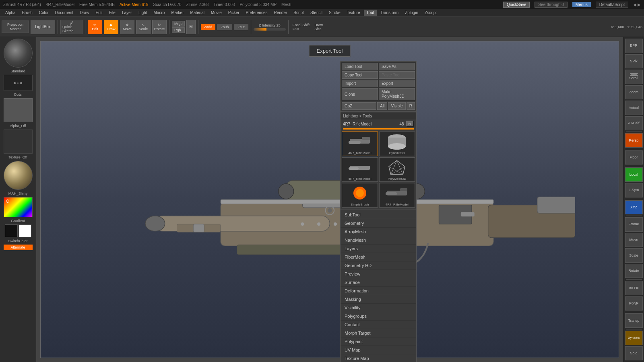 Image resolution: width=644 pixels, height=362 pixels. Describe the element at coordinates (18, 247) in the screenshot. I see `alternate-button: Alternate` at that location.